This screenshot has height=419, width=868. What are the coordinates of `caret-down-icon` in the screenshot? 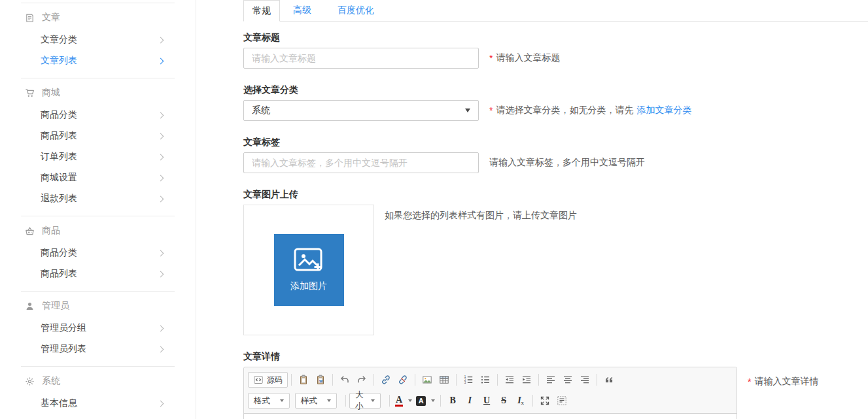 It's located at (433, 401).